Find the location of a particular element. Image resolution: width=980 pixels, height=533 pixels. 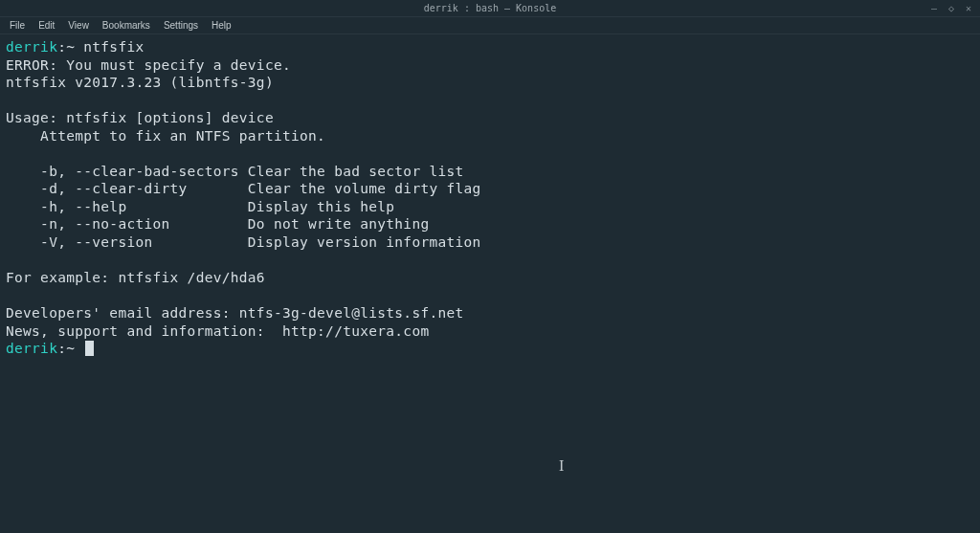

output-line: Developers' email address: ntfs-3g-devel… is located at coordinates (235, 313).